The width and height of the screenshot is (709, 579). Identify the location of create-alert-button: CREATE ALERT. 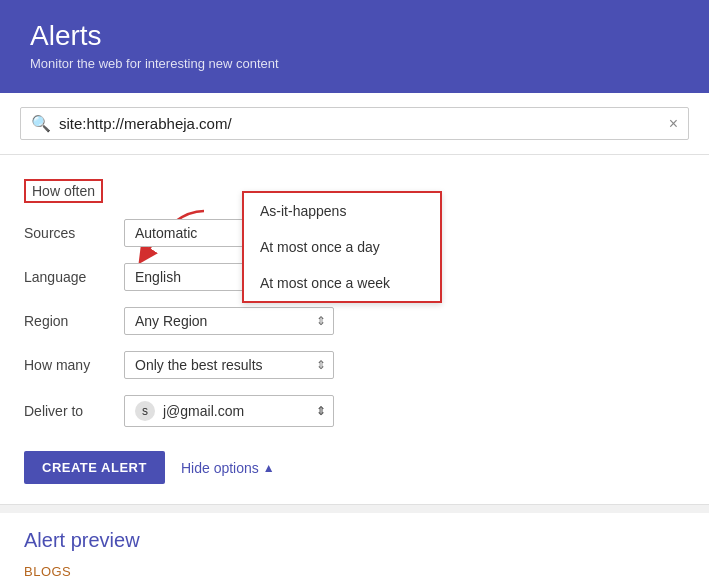
(94, 468).